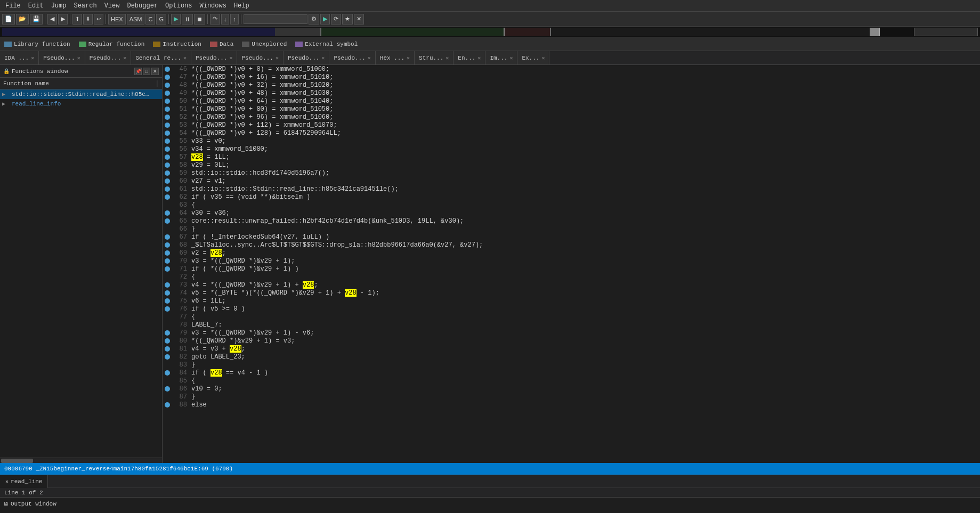 The height and width of the screenshot is (513, 980). Describe the element at coordinates (33, 58) in the screenshot. I see `tab-close-0: ✕` at that location.